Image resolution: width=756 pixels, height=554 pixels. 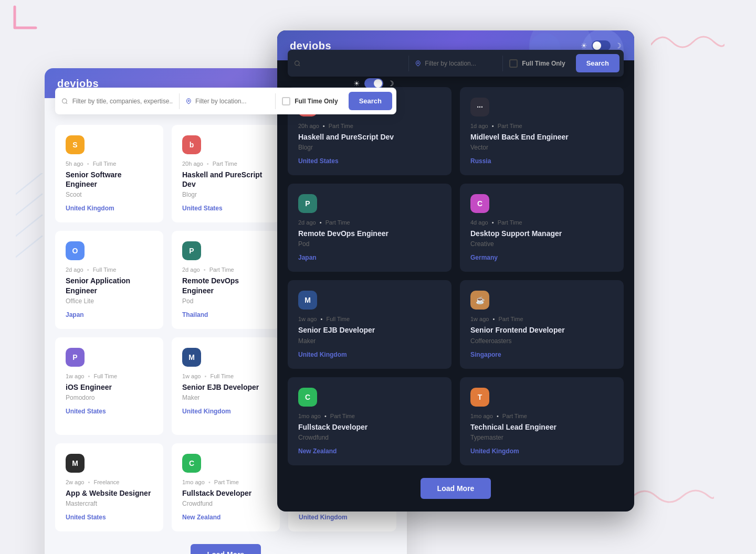 What do you see at coordinates (109, 315) in the screenshot?
I see `job-location: Japan` at bounding box center [109, 315].